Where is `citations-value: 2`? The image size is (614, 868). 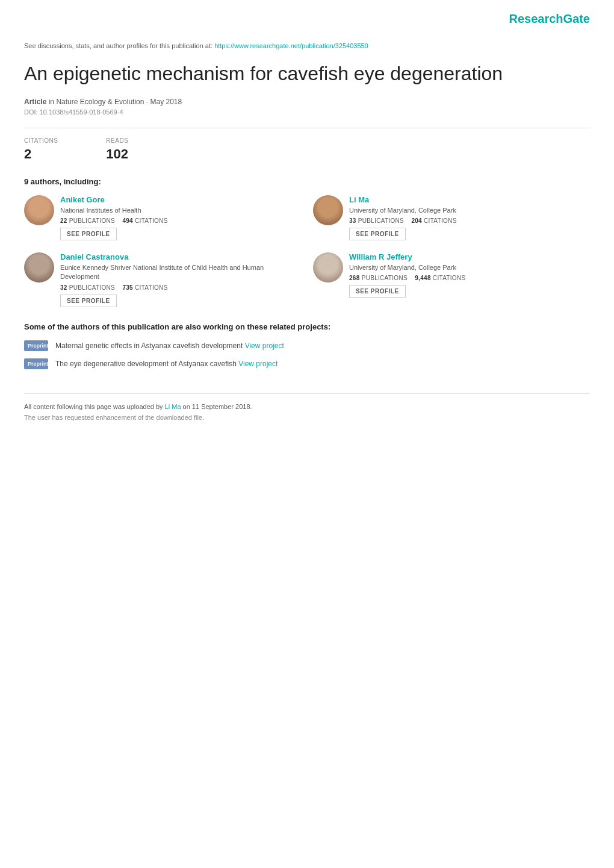
citations-value: 2 is located at coordinates (41, 154).